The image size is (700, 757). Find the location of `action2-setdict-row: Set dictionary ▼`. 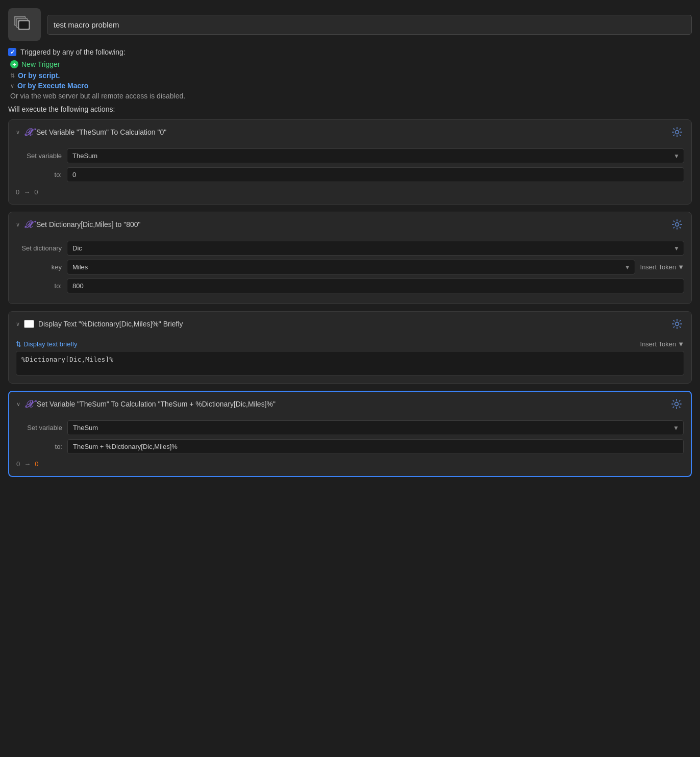

action2-setdict-row: Set dictionary ▼ is located at coordinates (350, 248).